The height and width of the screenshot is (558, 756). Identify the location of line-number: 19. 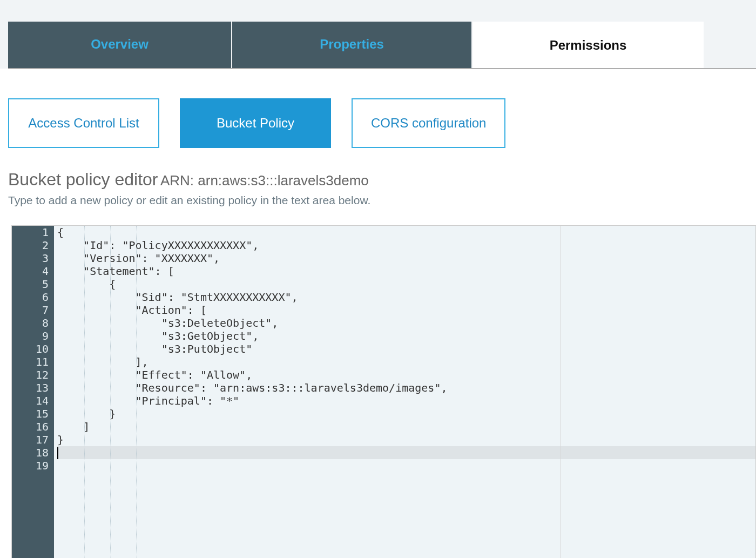
(31, 466).